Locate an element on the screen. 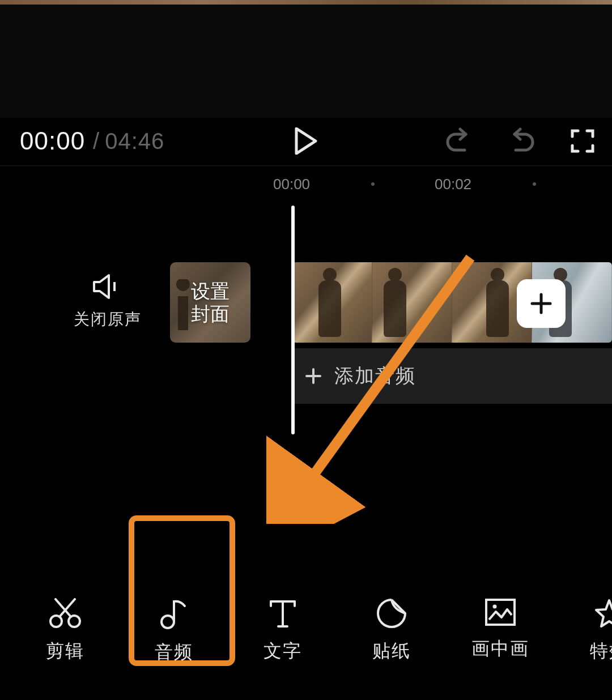 This screenshot has width=612, height=700. tool-label: 画中画 is located at coordinates (500, 649).